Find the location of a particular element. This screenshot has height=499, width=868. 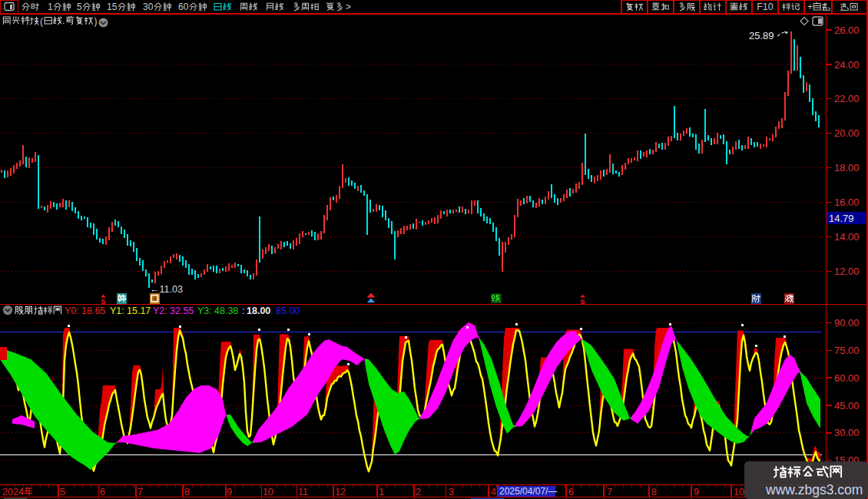

svg-text: 22.00 is located at coordinates (846, 98).